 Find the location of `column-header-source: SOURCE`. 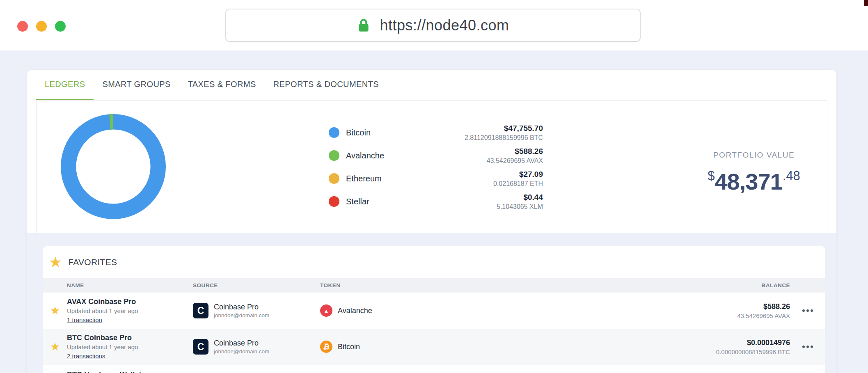

column-header-source: SOURCE is located at coordinates (257, 286).